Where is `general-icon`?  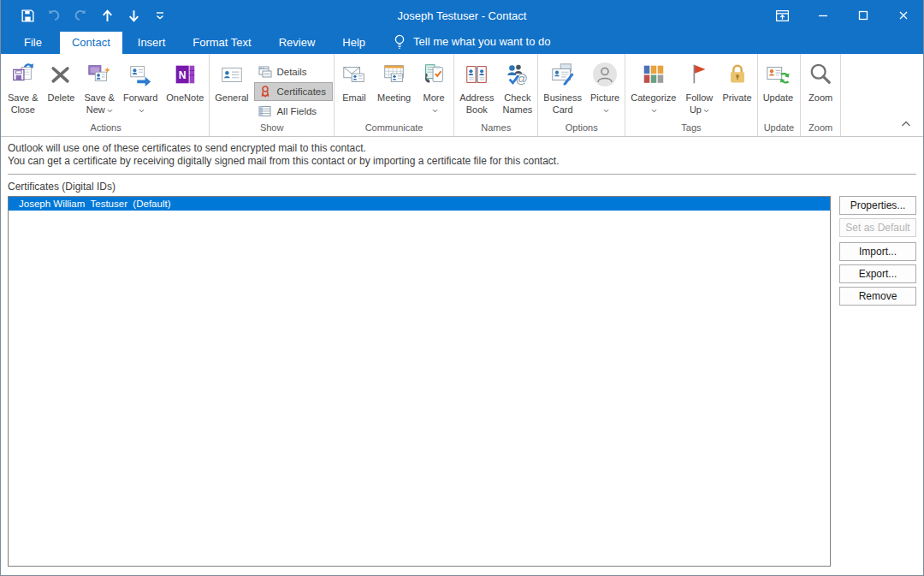
general-icon is located at coordinates (232, 74).